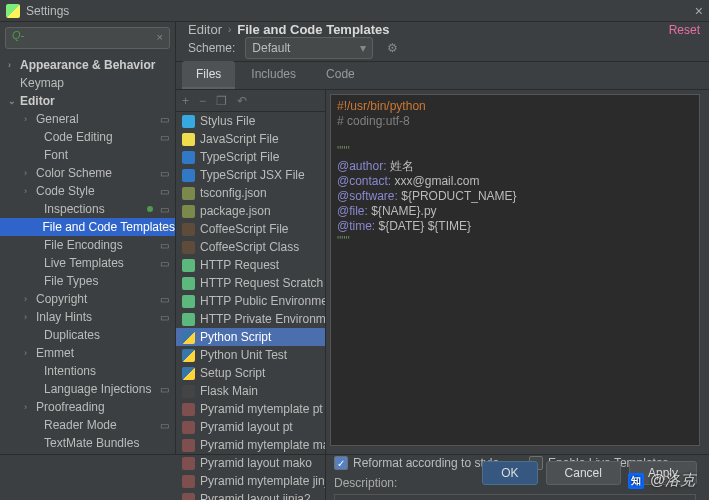 The image size is (709, 500). Describe the element at coordinates (88, 227) in the screenshot. I see `sidebar-item-file-and-code-templates: File and Code Templates▭` at that location.